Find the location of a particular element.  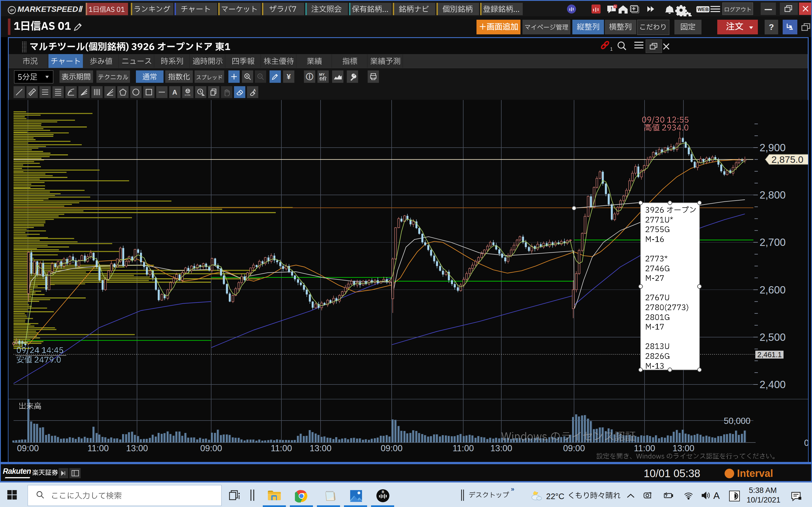

svg-text: R is located at coordinates (383, 492).